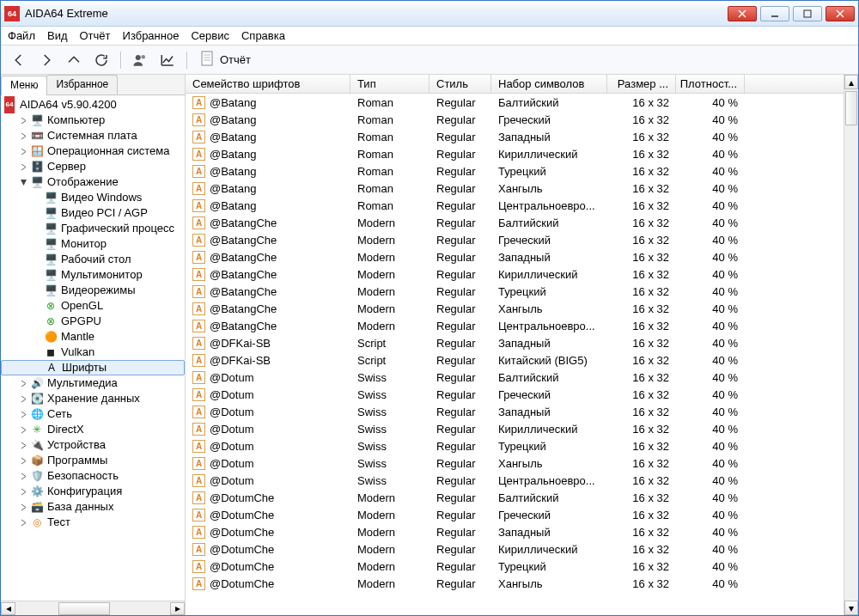  I want to click on table-row: A@DotumCheModernRegularКириллический16 x…, so click(522, 549).